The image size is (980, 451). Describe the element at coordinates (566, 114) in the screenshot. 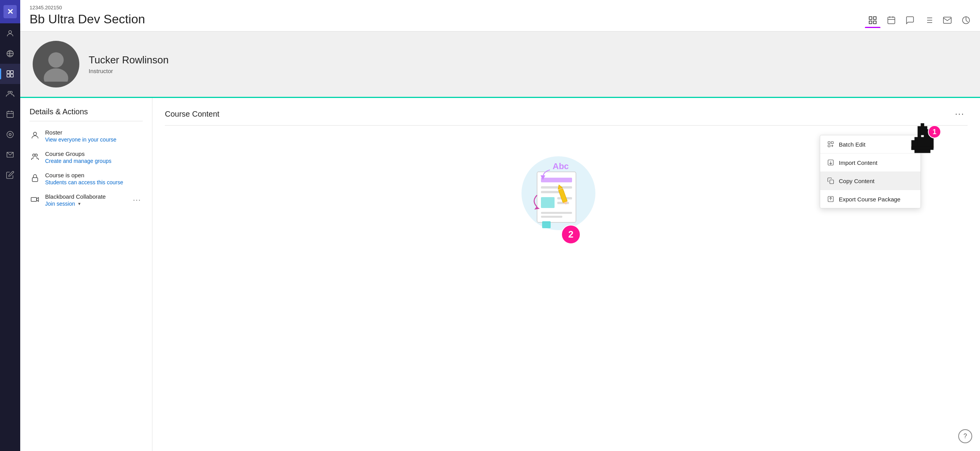

I see `course-panel-header: Course Content ···` at that location.